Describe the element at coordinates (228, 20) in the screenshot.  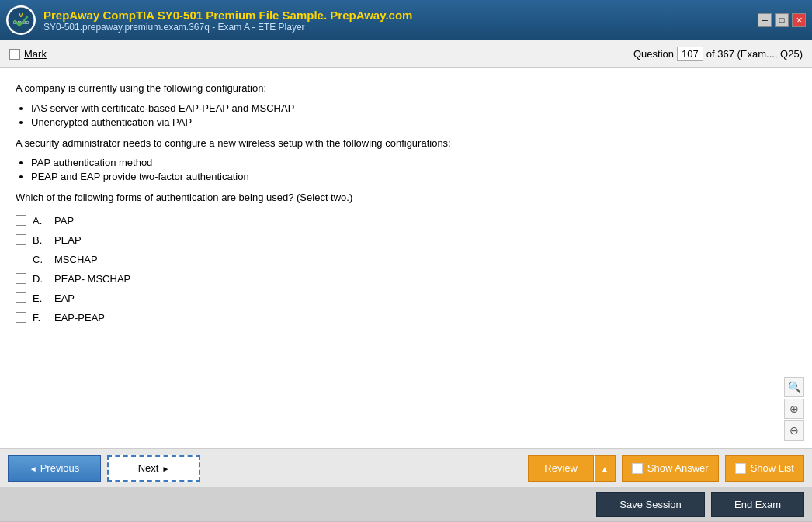
I see `title-text: PrepAway CompTIA SY0-501 Premium File Sa…` at that location.